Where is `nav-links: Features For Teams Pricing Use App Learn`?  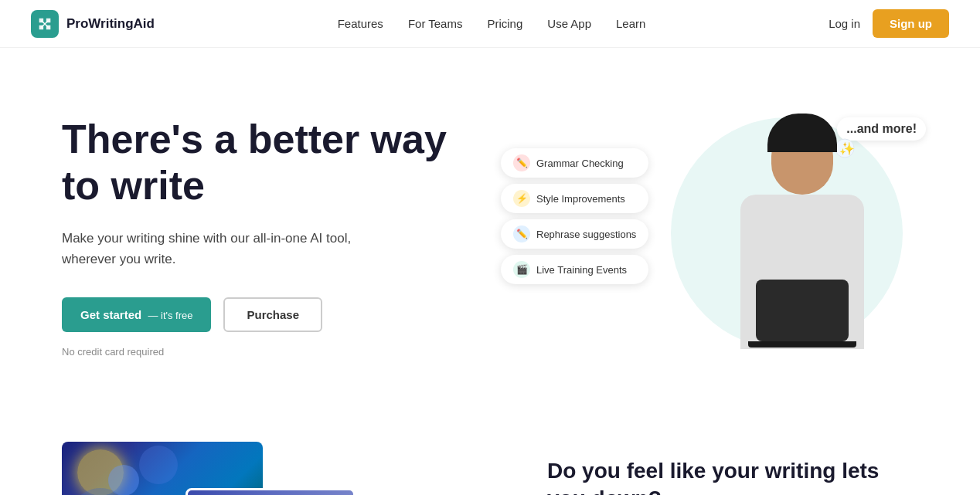
nav-links: Features For Teams Pricing Use App Learn is located at coordinates (492, 24).